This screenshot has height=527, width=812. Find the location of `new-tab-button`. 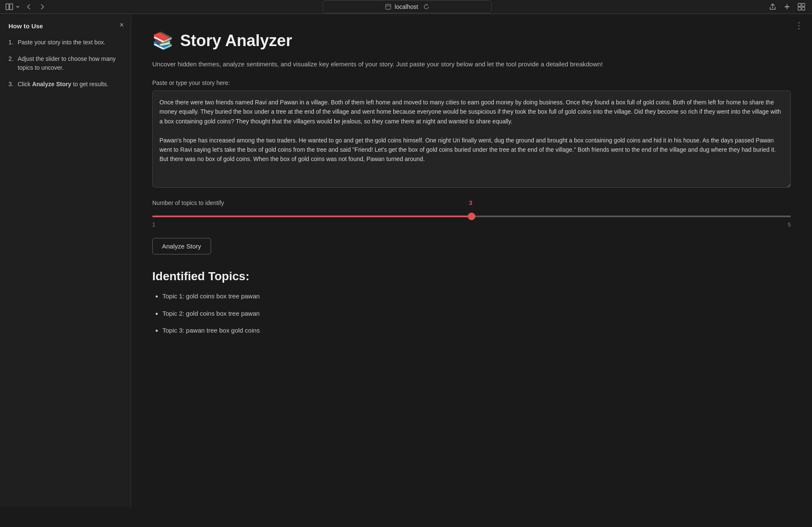

new-tab-button is located at coordinates (787, 7).